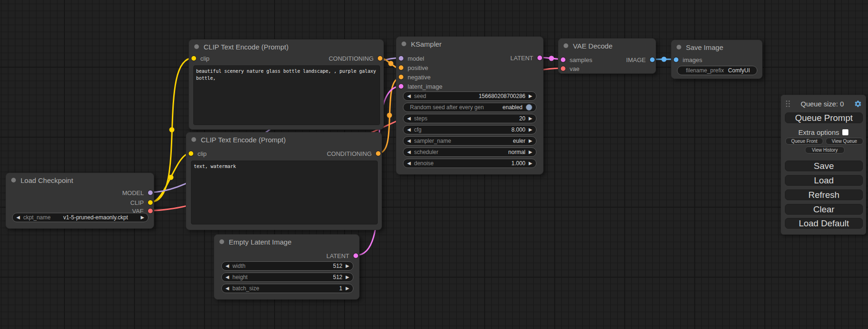  Describe the element at coordinates (824, 118) in the screenshot. I see `queue-prompt-button: Queue Prompt` at that location.